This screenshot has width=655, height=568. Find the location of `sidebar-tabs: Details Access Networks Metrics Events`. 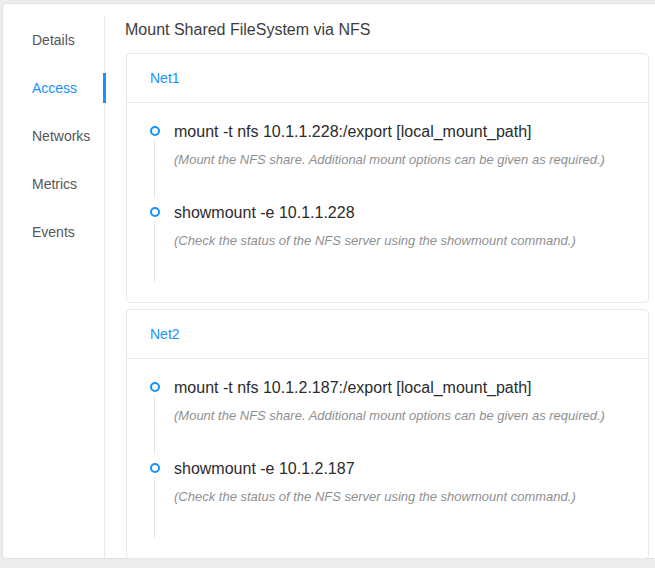

sidebar-tabs: Details Access Networks Metrics Events is located at coordinates (54, 287).